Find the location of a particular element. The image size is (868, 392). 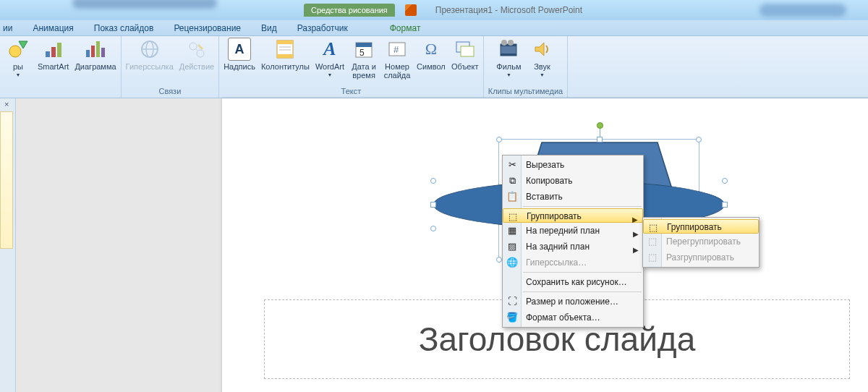

ribbon-group-text: A Надпись Колонтитулы A WordArt▼ 5 Дата … is located at coordinates (352, 67).